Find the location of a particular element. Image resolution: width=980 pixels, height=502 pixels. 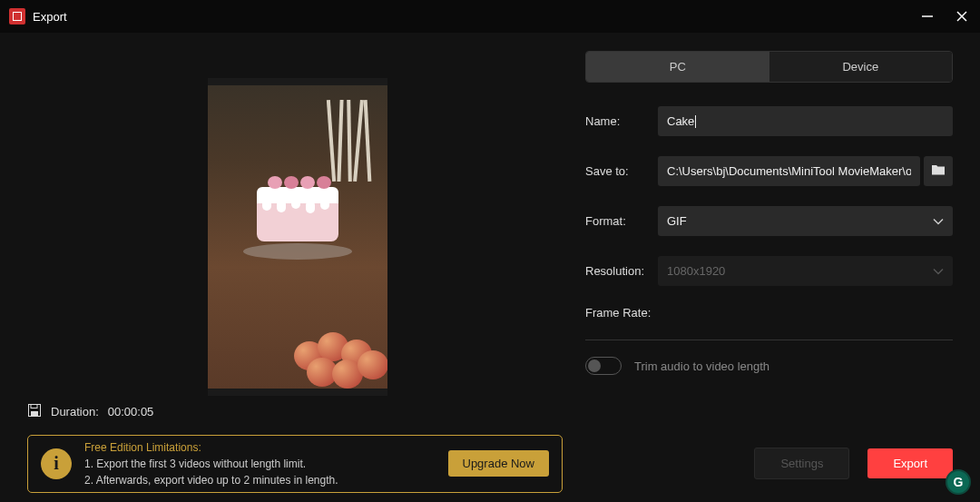

upgrade-line1: 1. Export the first 3 videos without len… is located at coordinates (260, 464).